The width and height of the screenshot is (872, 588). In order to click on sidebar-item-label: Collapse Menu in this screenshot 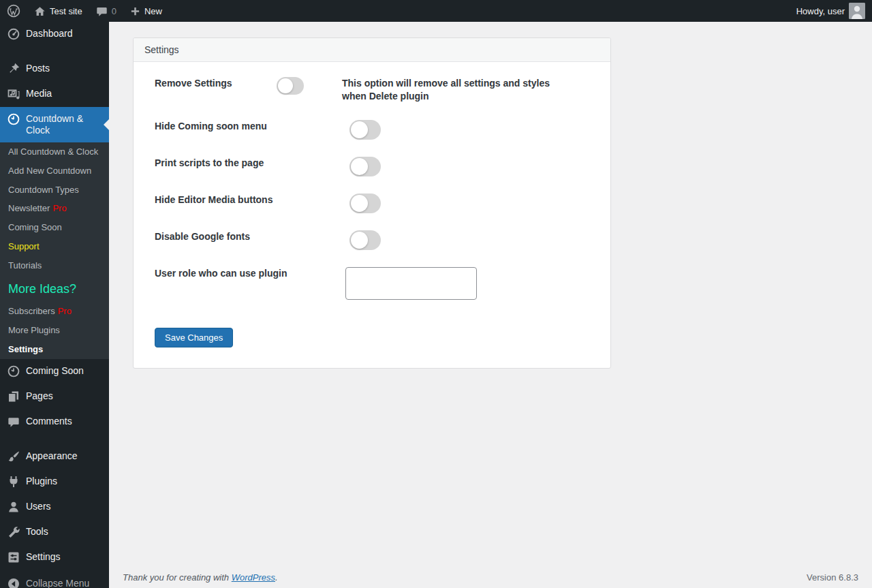, I will do `click(57, 583)`.